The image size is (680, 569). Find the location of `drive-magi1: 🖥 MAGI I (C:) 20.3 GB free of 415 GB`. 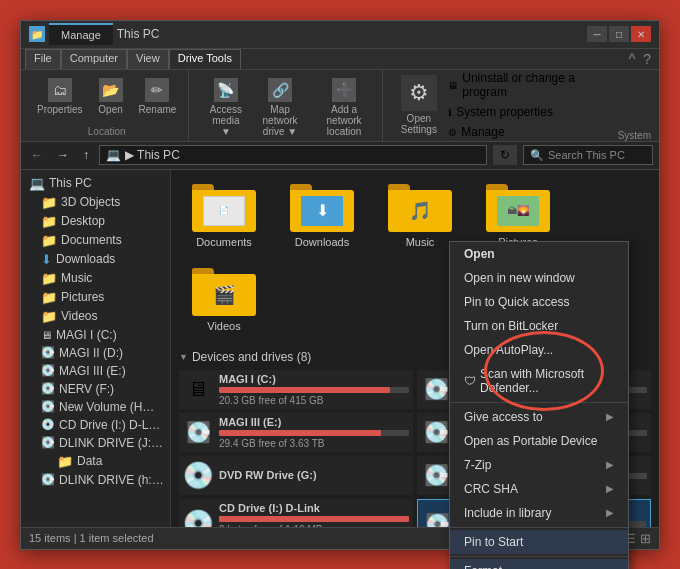

drive-magi1: 🖥 MAGI I (C:) 20.3 GB free of 415 GB is located at coordinates (296, 390).